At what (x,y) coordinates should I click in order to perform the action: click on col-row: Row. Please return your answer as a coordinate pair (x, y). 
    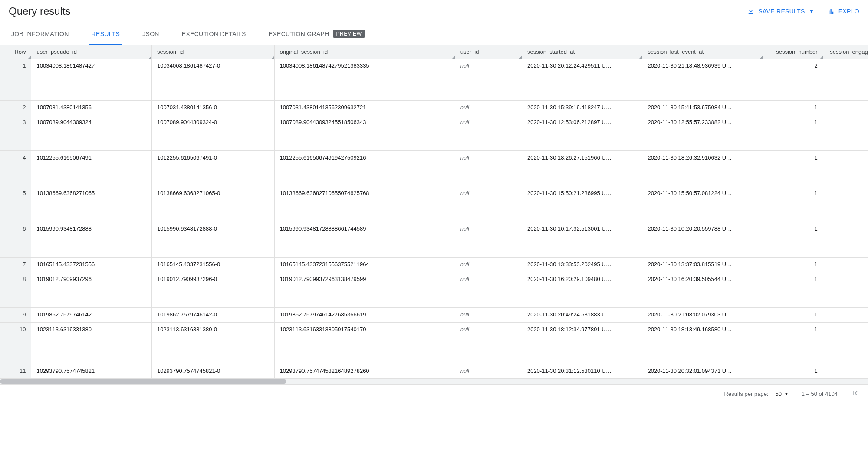
    Looking at the image, I should click on (16, 52).